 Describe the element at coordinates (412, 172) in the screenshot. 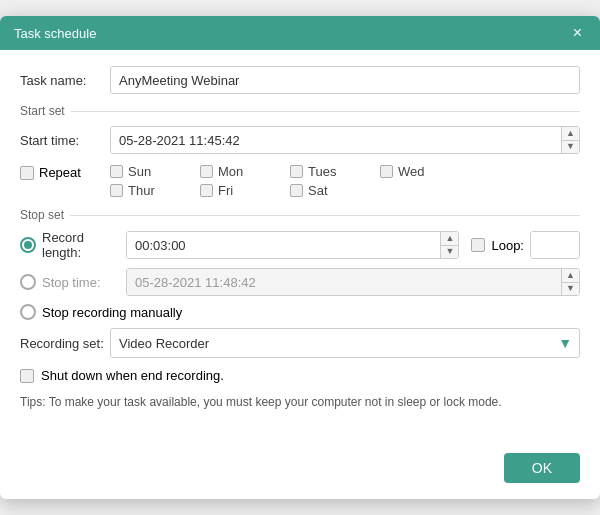

I see `day-wed-label: Wed` at that location.